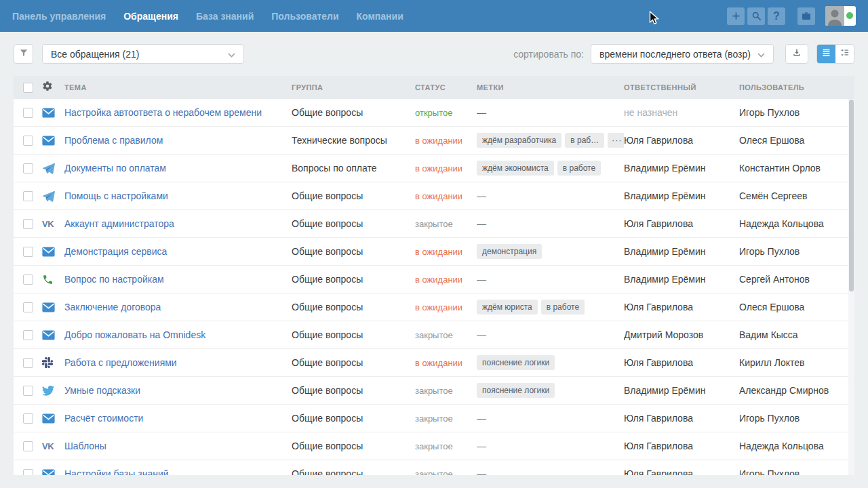 This screenshot has width=868, height=488. I want to click on ticket-subject-link: Настройки базы знаний, so click(178, 472).